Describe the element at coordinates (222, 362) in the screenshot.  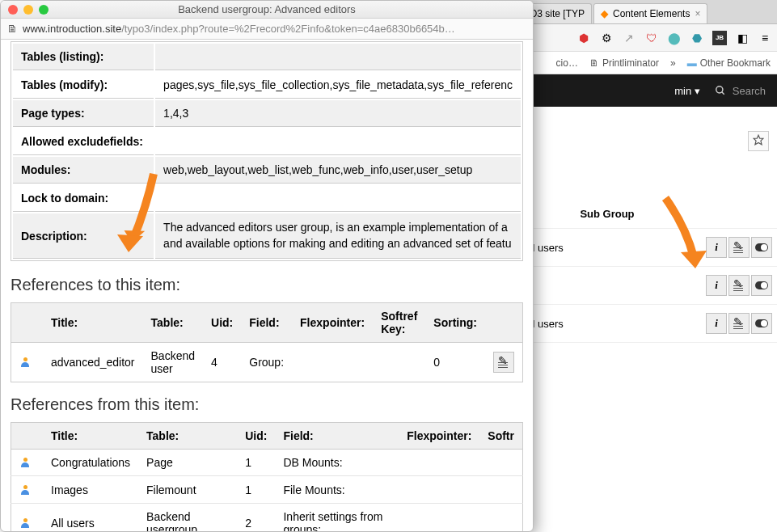
I see `ref-uid: 4` at that location.